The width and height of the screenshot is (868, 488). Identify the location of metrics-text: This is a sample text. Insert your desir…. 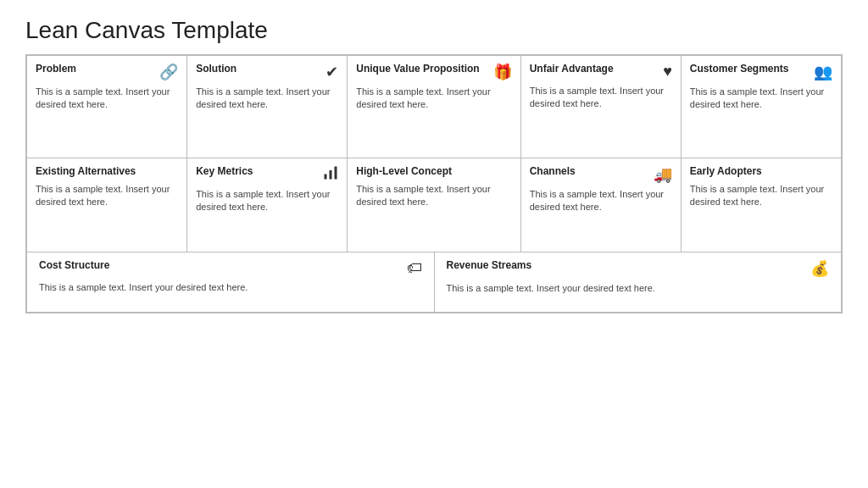
(267, 202).